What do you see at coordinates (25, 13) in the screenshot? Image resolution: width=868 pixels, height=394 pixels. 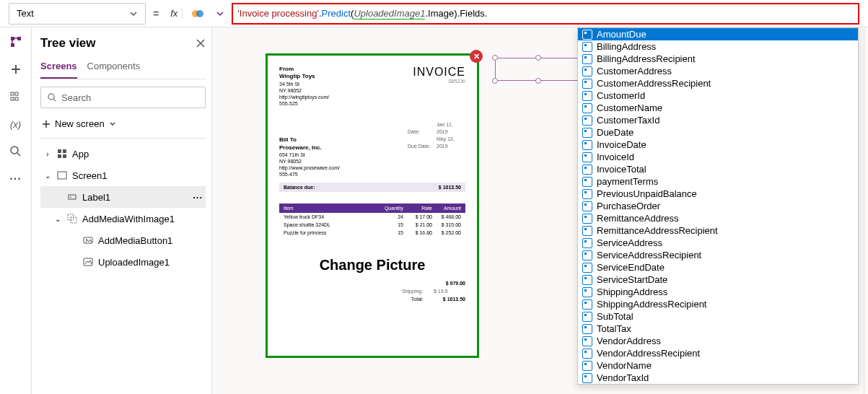 I see `property-selector-value: Text` at bounding box center [25, 13].